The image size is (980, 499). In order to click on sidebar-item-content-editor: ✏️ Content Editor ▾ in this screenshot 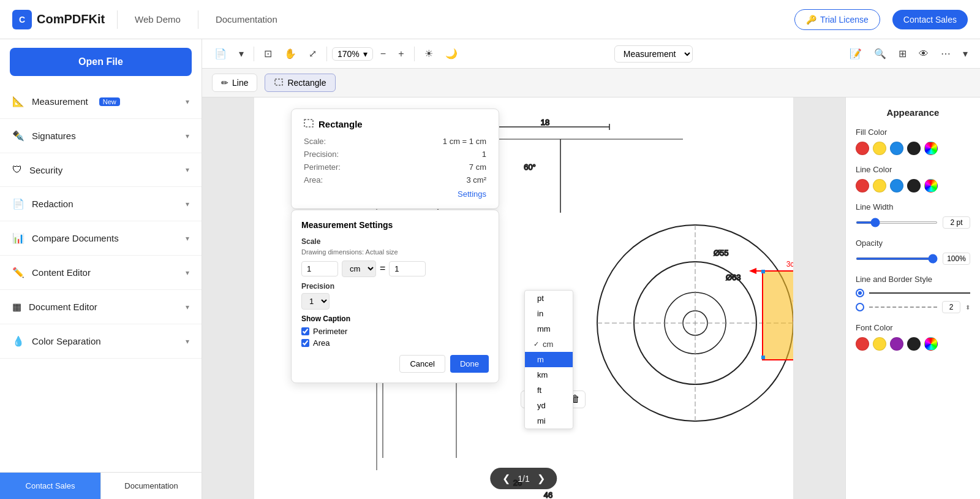, I will do `click(100, 273)`.